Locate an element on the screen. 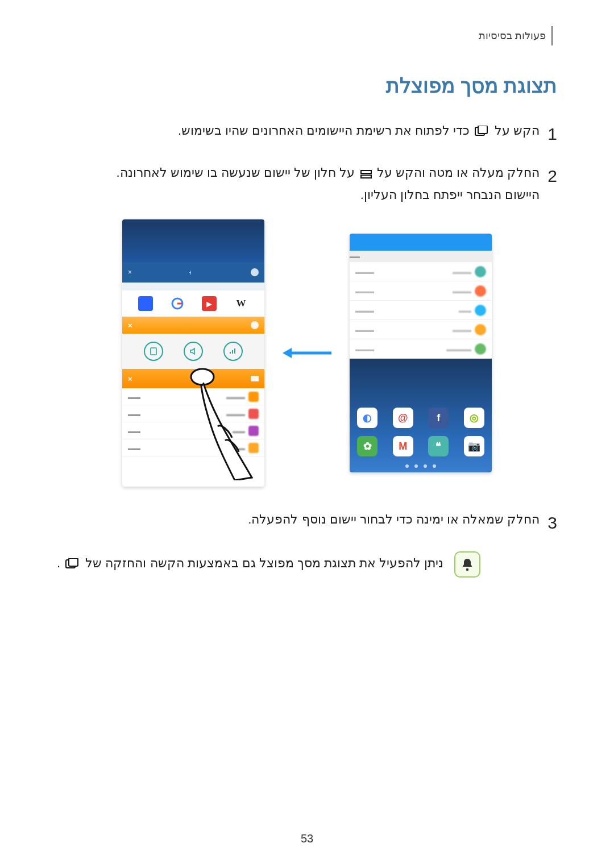 The image size is (614, 868). close-x-icon: × is located at coordinates (130, 272).